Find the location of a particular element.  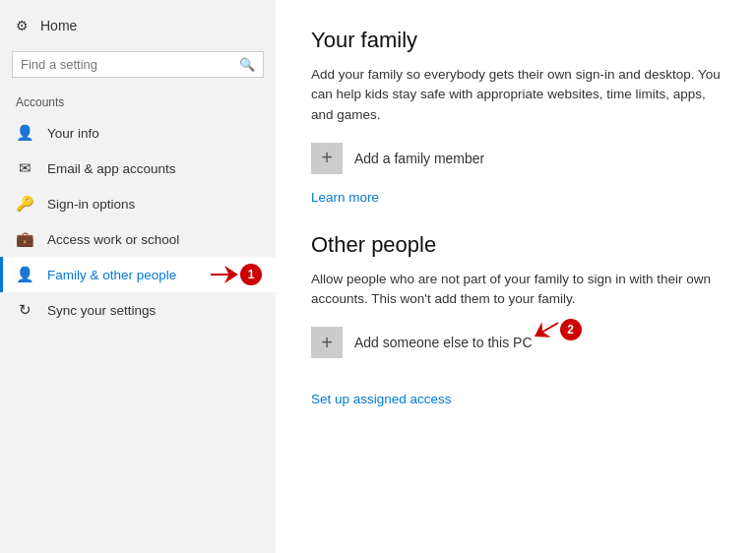

sidebar-item-home: ⚙ Home is located at coordinates (138, 26).